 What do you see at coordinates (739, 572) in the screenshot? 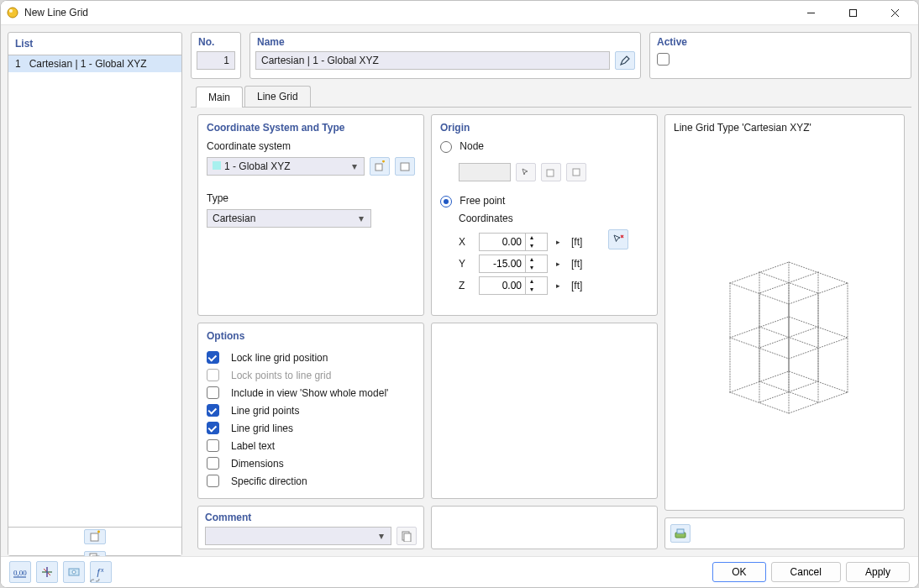
I see `ok-button: OK` at bounding box center [739, 572].